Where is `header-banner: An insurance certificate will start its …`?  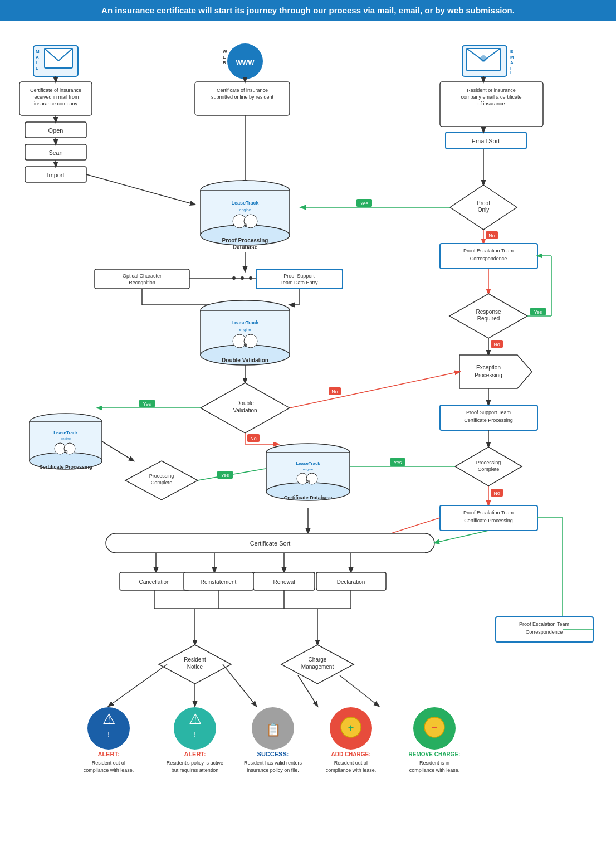
header-banner: An insurance certificate will start its … is located at coordinates (308, 10).